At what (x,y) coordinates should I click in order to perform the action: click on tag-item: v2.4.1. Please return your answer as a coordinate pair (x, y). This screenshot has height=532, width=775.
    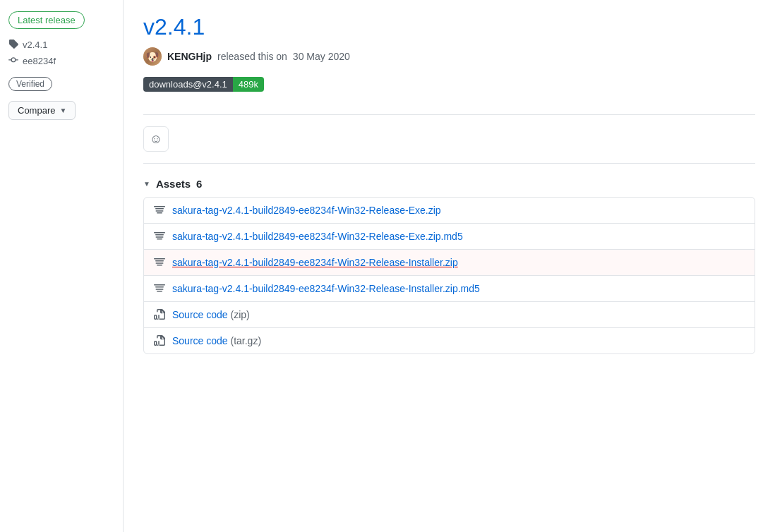
    Looking at the image, I should click on (61, 45).